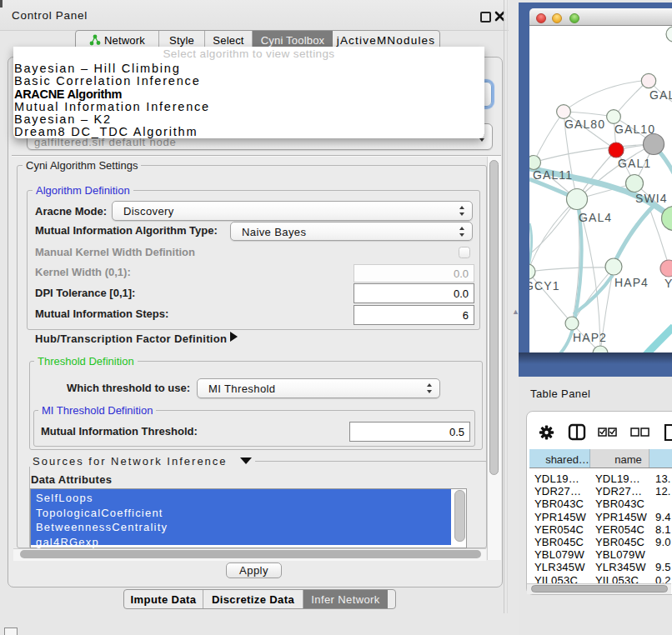 This screenshot has height=635, width=672. I want to click on svg-text: Y, so click(669, 283).